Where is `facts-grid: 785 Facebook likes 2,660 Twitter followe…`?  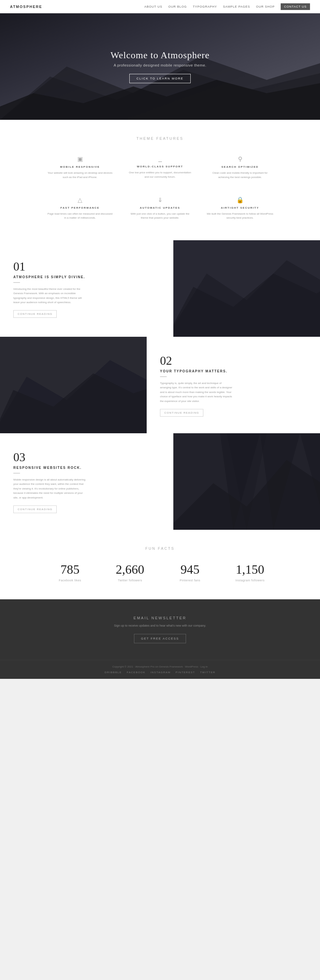 facts-grid: 785 Facebook likes 2,660 Twitter followe… is located at coordinates (160, 572).